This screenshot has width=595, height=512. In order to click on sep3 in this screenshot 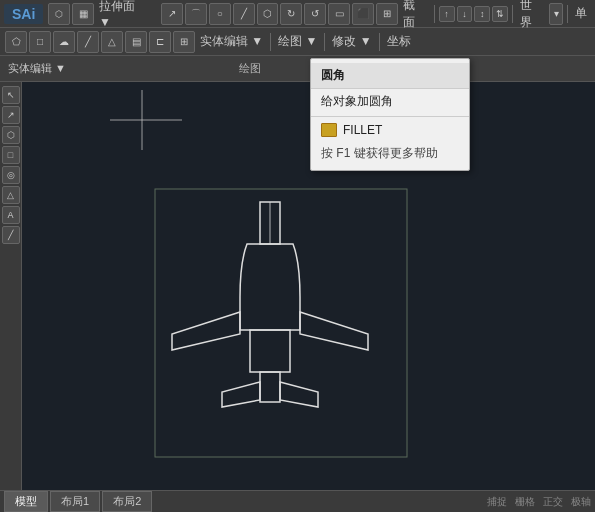, I will do `click(568, 14)`.